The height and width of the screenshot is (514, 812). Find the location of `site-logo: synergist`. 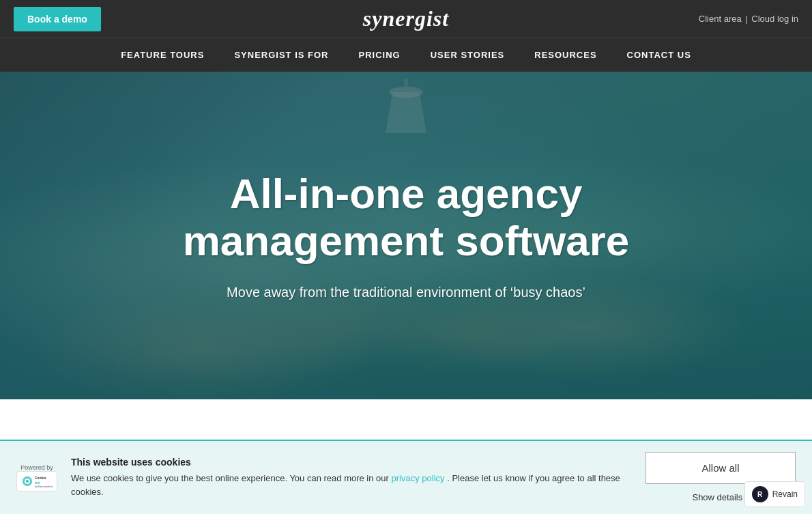

site-logo: synergist is located at coordinates (406, 19).